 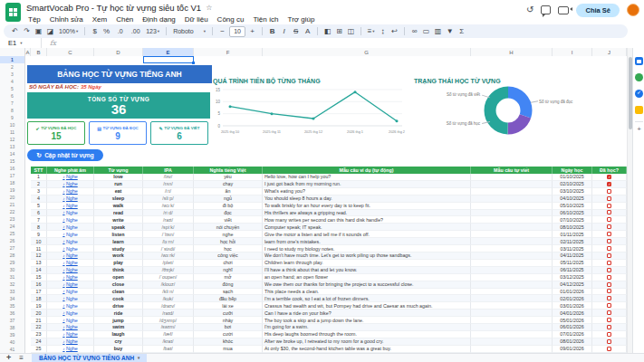 I want to click on cell-meaning: đầu bếp, so click(x=228, y=299).